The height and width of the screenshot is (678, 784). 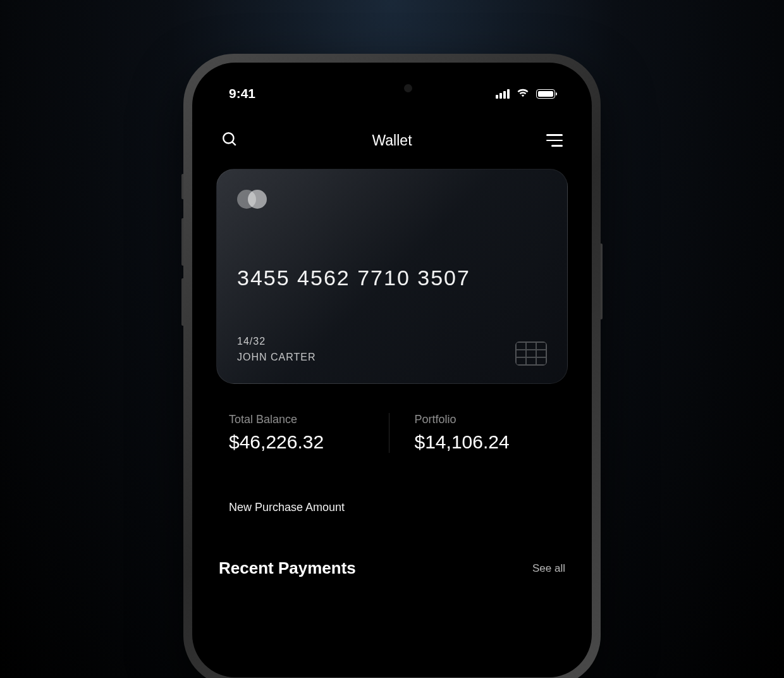 I want to click on silence-switch, so click(x=182, y=187).